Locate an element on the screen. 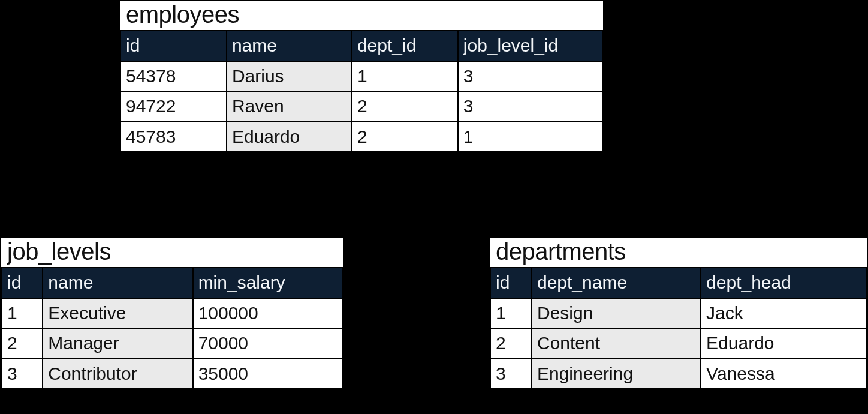  table-row: 94722 Raven 2 3 is located at coordinates (361, 107).